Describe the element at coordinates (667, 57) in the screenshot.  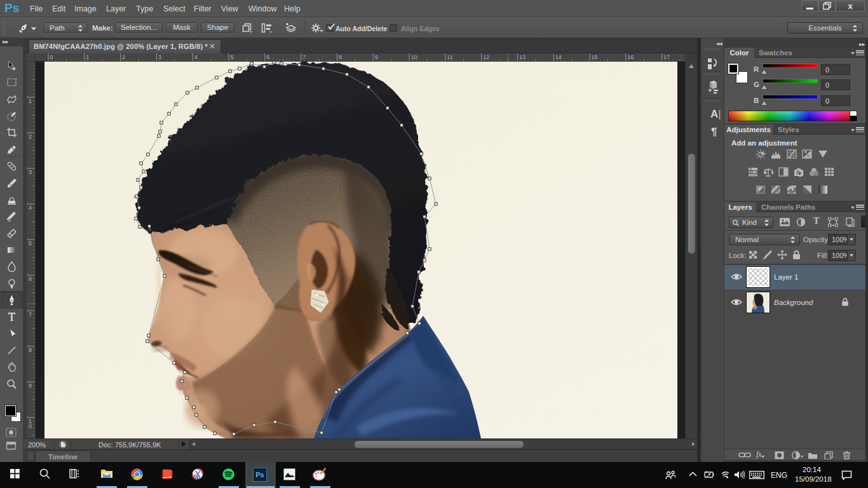
I see `svg-text: 17` at that location.